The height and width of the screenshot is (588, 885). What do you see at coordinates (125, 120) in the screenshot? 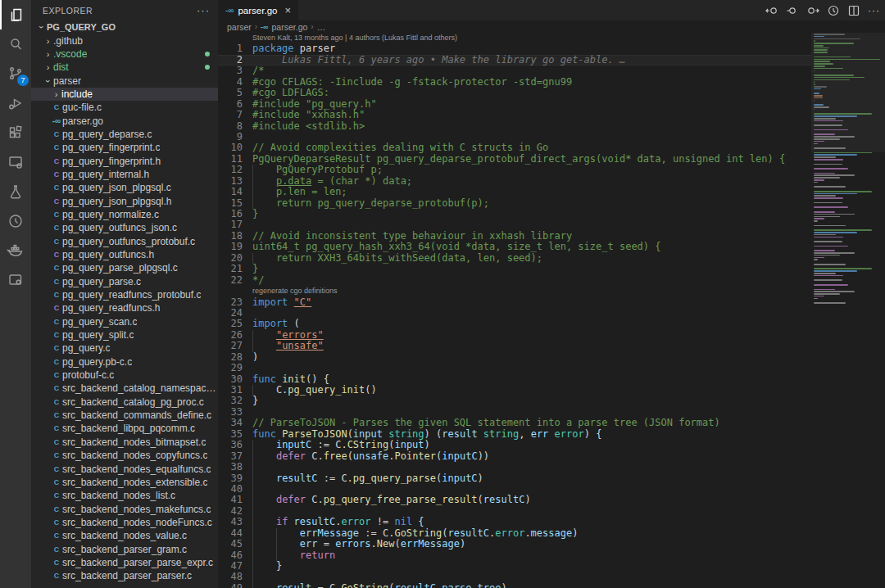
I see `tree-item-parser.go: -∞parser.go` at bounding box center [125, 120].